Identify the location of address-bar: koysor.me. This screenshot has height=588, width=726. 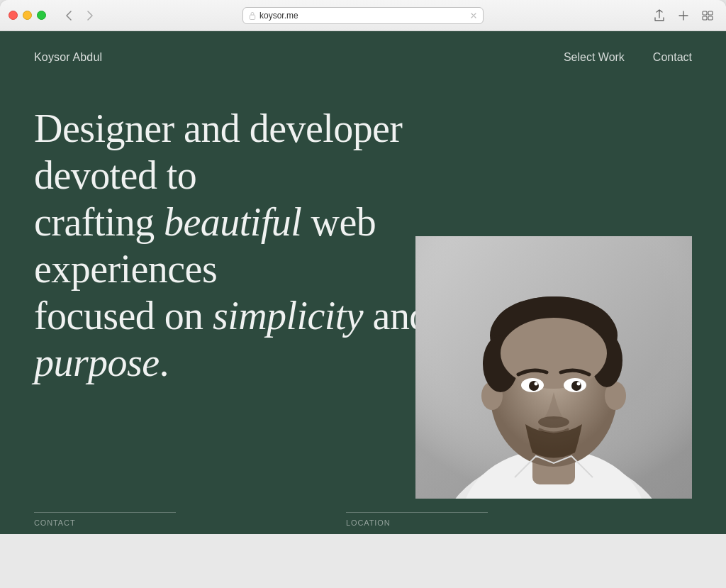
(363, 16).